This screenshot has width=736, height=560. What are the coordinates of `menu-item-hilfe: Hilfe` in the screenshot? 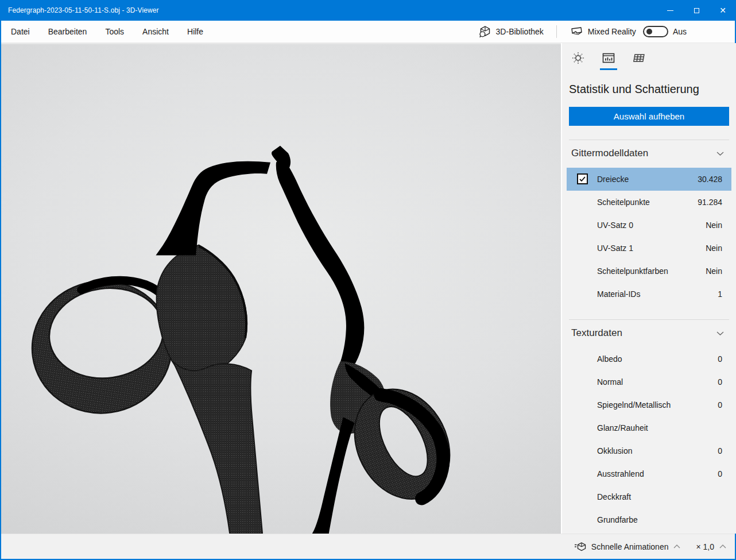 It's located at (195, 32).